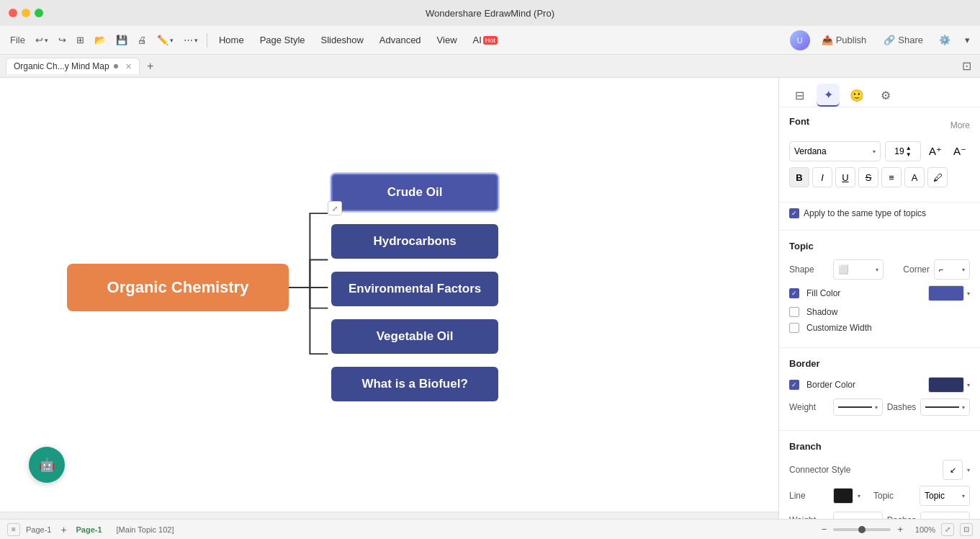 This screenshot has height=539, width=980. I want to click on branch-weight-select: ▾, so click(858, 515).